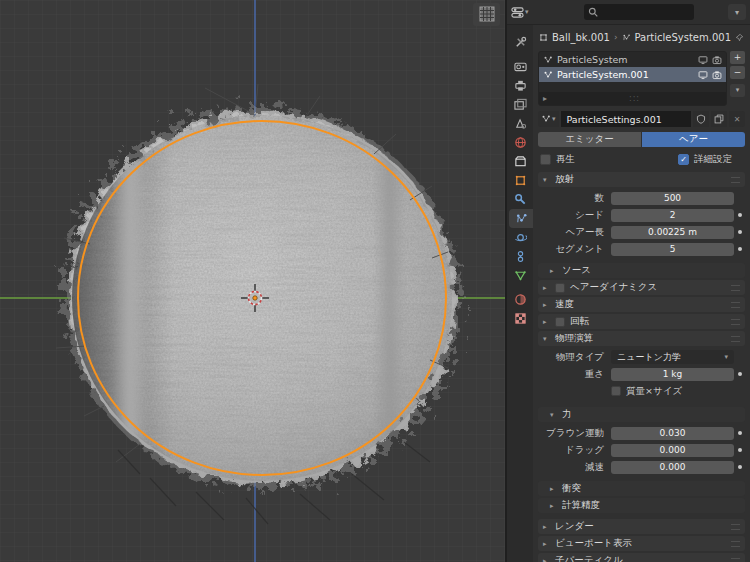 This screenshot has height=562, width=750. What do you see at coordinates (520, 318) in the screenshot?
I see `tab-texture` at bounding box center [520, 318].